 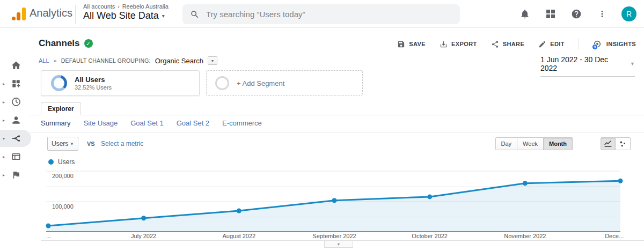 What do you see at coordinates (401, 44) in the screenshot?
I see `save-icon` at bounding box center [401, 44].